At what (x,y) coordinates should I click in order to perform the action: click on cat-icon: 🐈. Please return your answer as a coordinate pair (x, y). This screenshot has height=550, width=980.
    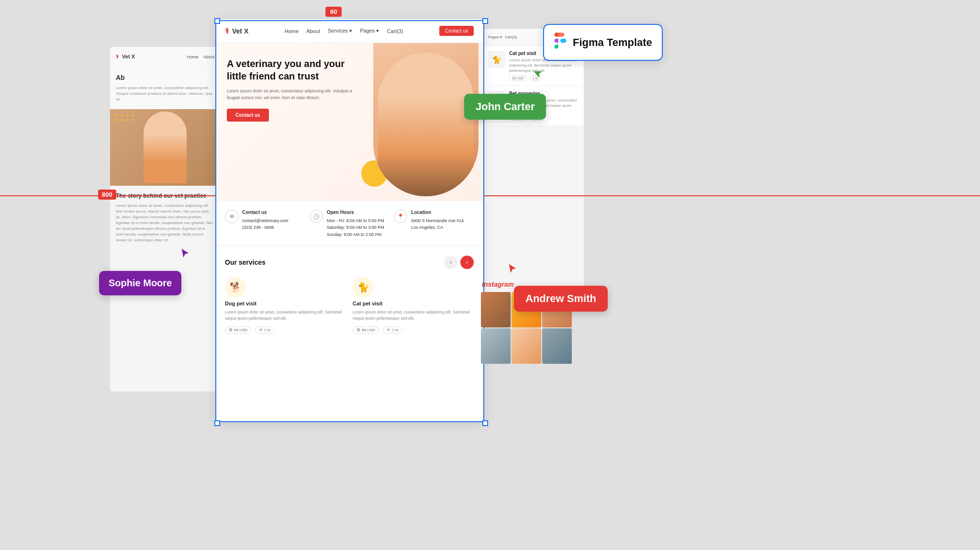
    Looking at the image, I should click on (364, 287).